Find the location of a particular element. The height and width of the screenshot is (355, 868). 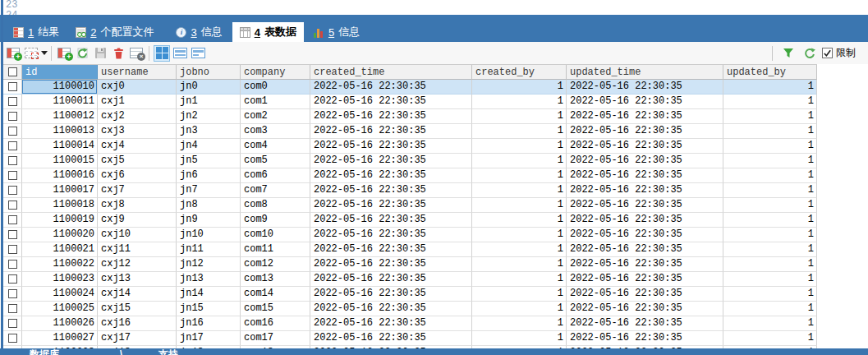

table-row: 1100021 cxj11 jn11 com11 2022-05-16 22:3… is located at coordinates (411, 250).